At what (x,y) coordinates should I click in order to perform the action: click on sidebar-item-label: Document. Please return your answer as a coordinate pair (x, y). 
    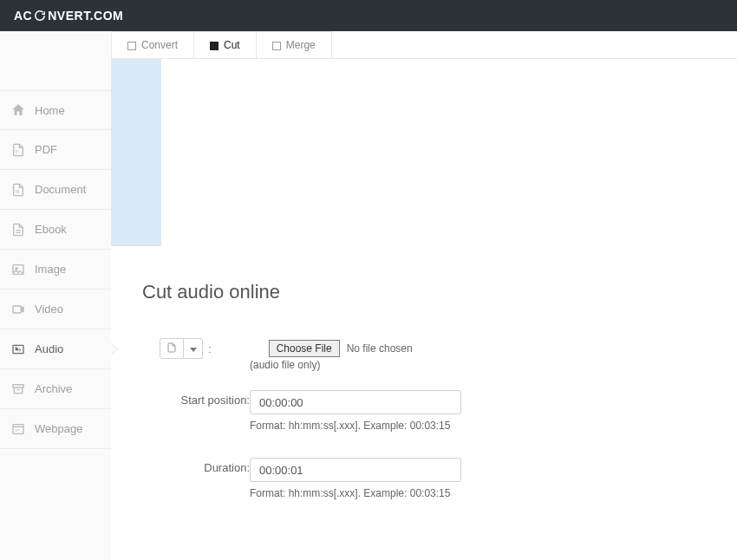
    Looking at the image, I should click on (61, 189).